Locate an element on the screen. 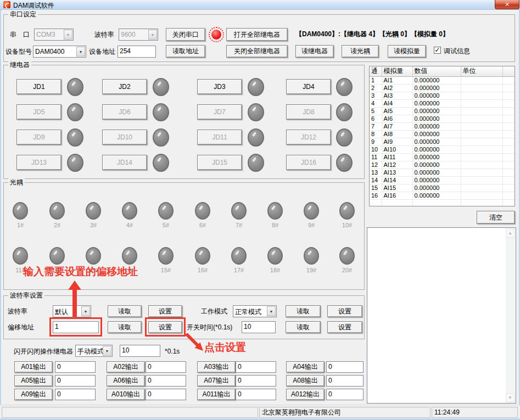  column-header-unit: 单位 is located at coordinates (482, 71).